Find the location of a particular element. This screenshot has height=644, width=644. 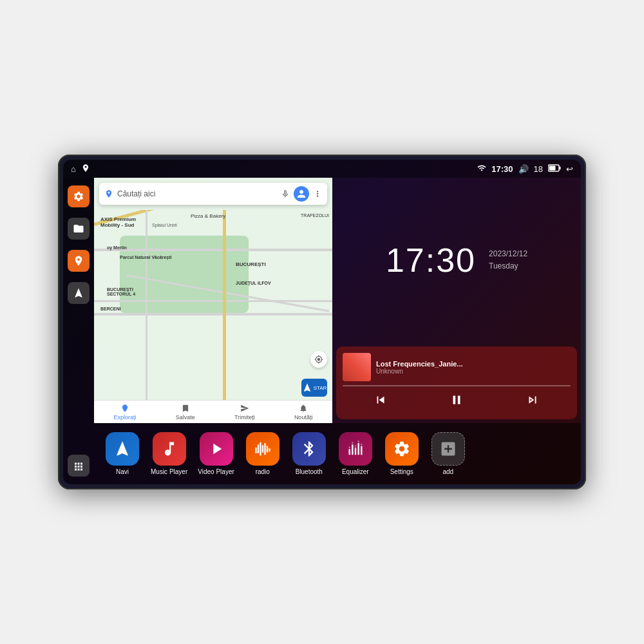

map-search-bar: Căutați aici is located at coordinates (213, 194).